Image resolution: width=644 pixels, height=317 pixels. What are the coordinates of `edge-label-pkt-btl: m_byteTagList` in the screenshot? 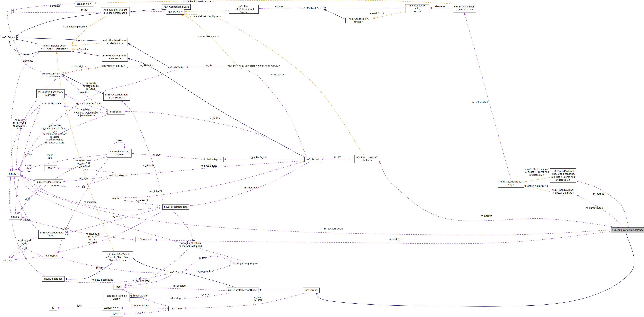 It's located at (209, 166).